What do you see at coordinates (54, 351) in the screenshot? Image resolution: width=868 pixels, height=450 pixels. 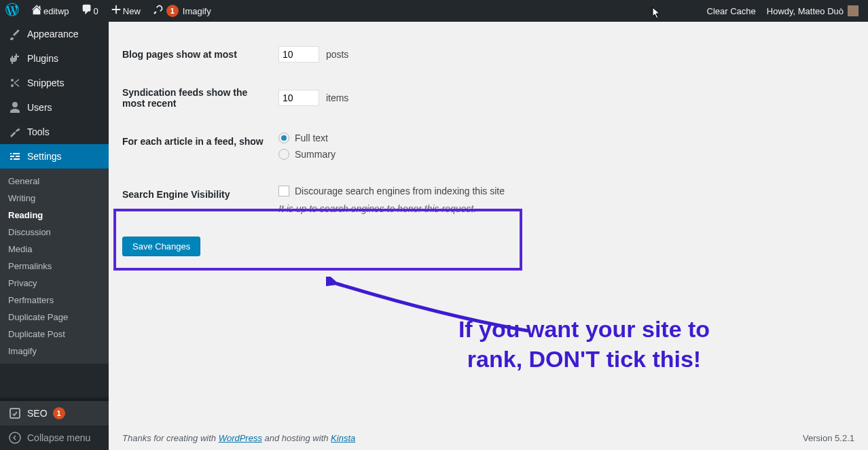 I see `submenu-imagify: Imagify` at bounding box center [54, 351].